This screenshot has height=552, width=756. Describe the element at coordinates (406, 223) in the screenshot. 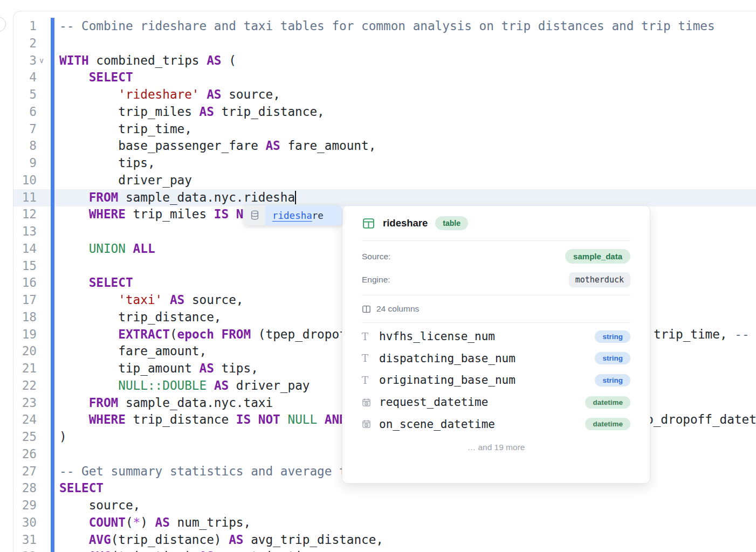

I see `card-title: rideshare` at that location.